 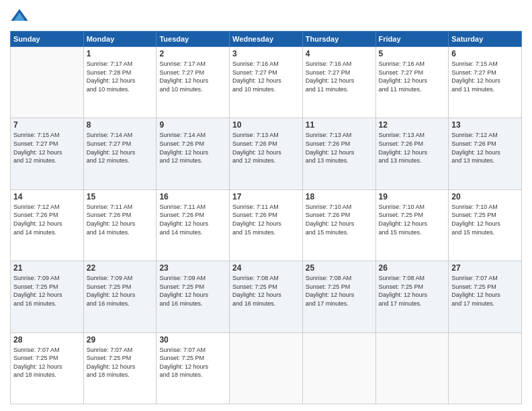 I want to click on weekday-header-sunday: Sunday, so click(x=47, y=39).